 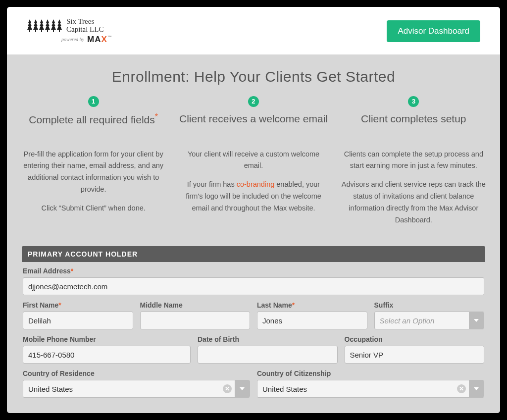 What do you see at coordinates (254, 31) in the screenshot?
I see `header: Six Trees Capital LLC powered by MAX™ Ad…` at bounding box center [254, 31].